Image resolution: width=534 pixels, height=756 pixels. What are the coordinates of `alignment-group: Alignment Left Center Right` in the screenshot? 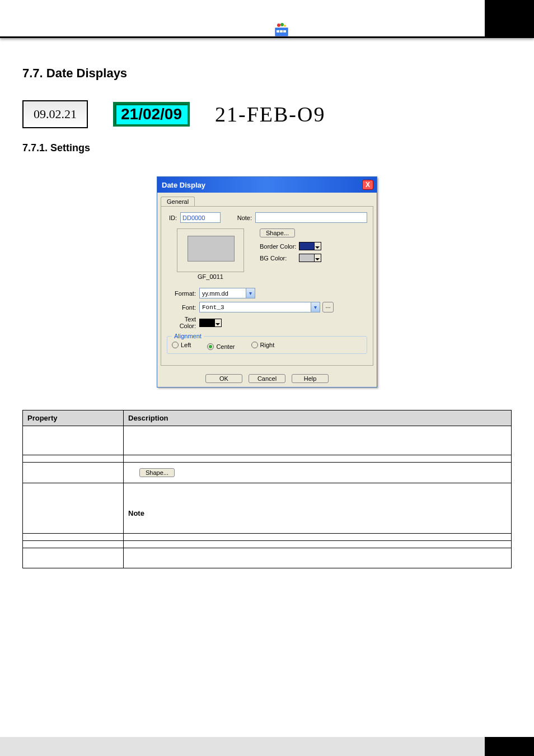 It's located at (267, 343).